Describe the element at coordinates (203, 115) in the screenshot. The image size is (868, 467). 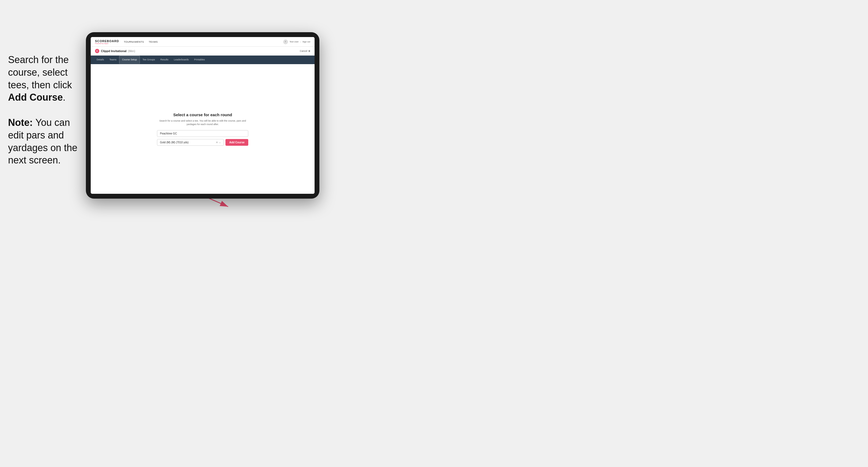
I see `tablet-device: SCOREBOARD Powered by clippd TOURNAMENTS…` at that location.